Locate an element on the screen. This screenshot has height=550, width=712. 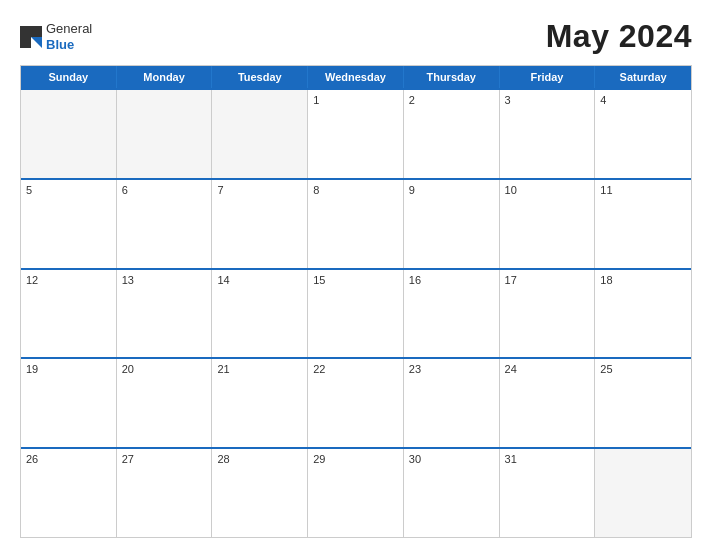
day-number: 21 is located at coordinates (260, 369).